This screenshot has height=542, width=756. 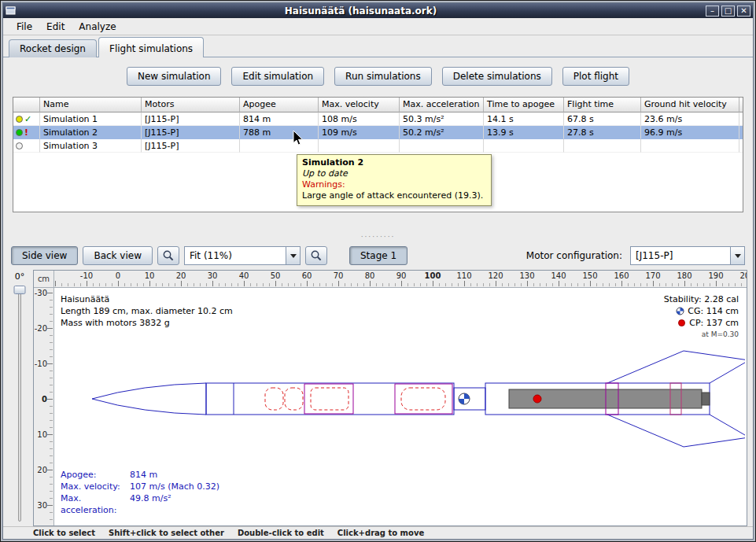 What do you see at coordinates (677, 431) in the screenshot?
I see `fin-bottom` at bounding box center [677, 431].